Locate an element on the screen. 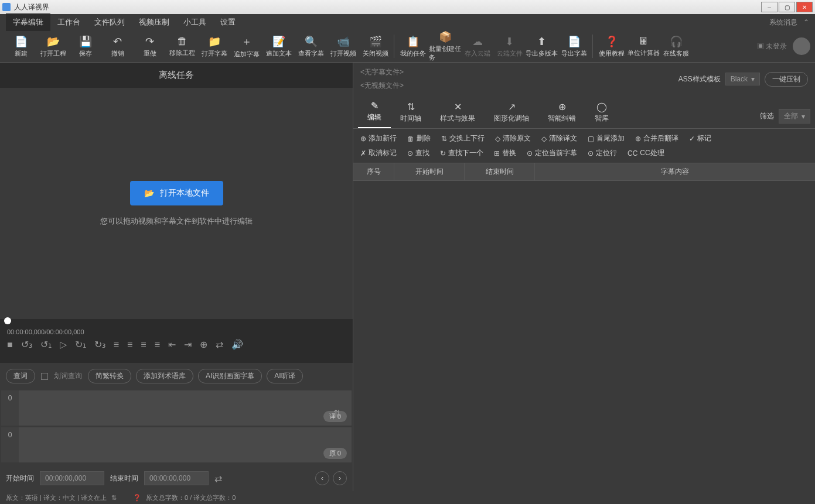 The height and width of the screenshot is (504, 815). tool-使用教程: ❓使用教程 is located at coordinates (612, 46).